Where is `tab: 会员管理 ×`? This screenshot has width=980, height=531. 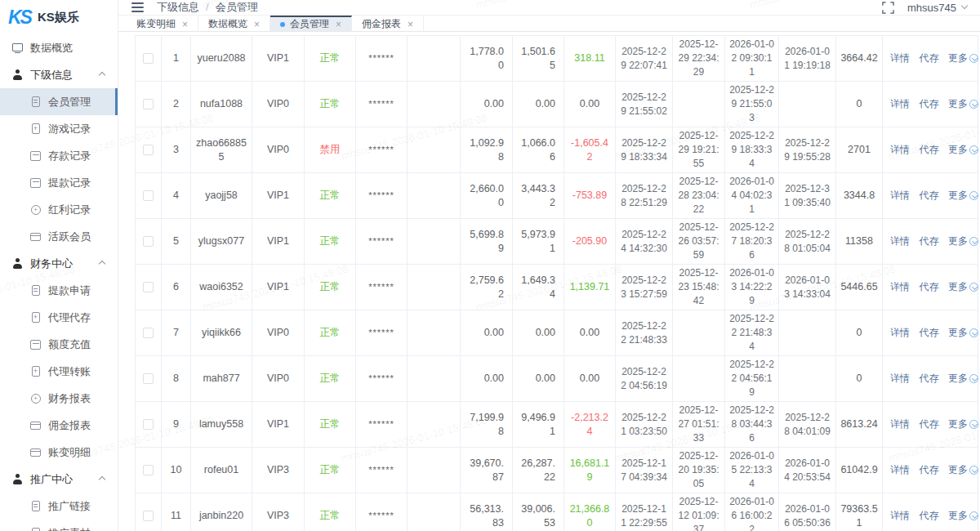 tab: 会员管理 × is located at coordinates (311, 23).